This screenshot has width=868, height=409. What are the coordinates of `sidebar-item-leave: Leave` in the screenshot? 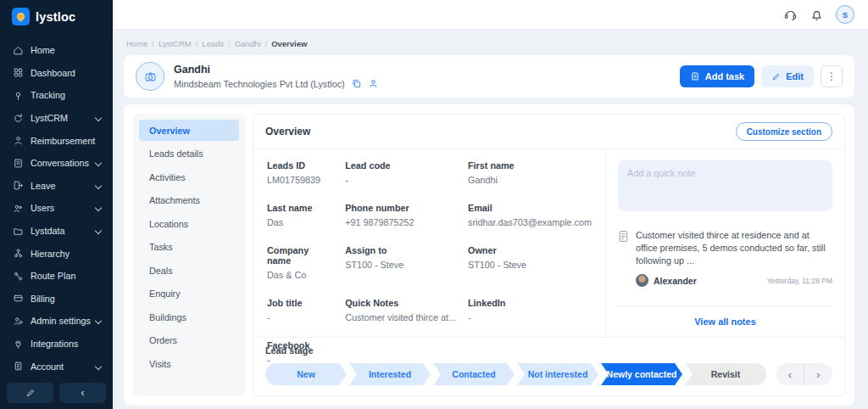 It's located at (56, 187).